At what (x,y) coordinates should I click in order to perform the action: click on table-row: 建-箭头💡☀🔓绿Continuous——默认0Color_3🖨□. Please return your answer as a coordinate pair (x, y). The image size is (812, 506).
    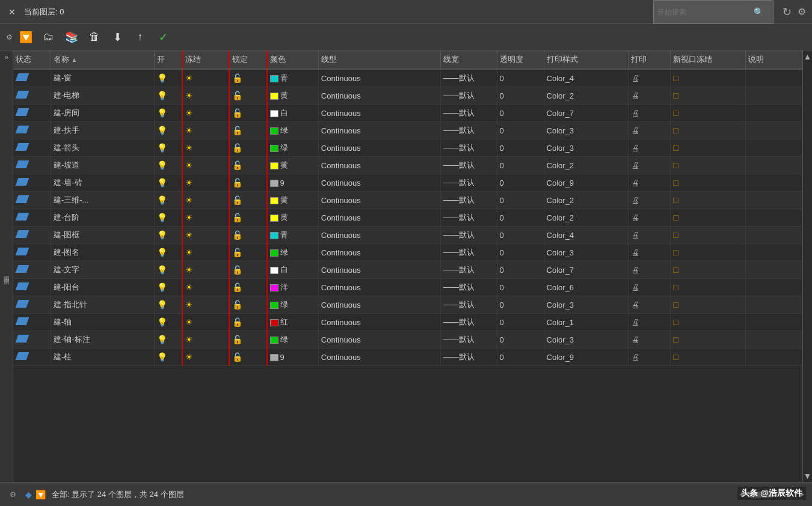
    Looking at the image, I should click on (408, 148).